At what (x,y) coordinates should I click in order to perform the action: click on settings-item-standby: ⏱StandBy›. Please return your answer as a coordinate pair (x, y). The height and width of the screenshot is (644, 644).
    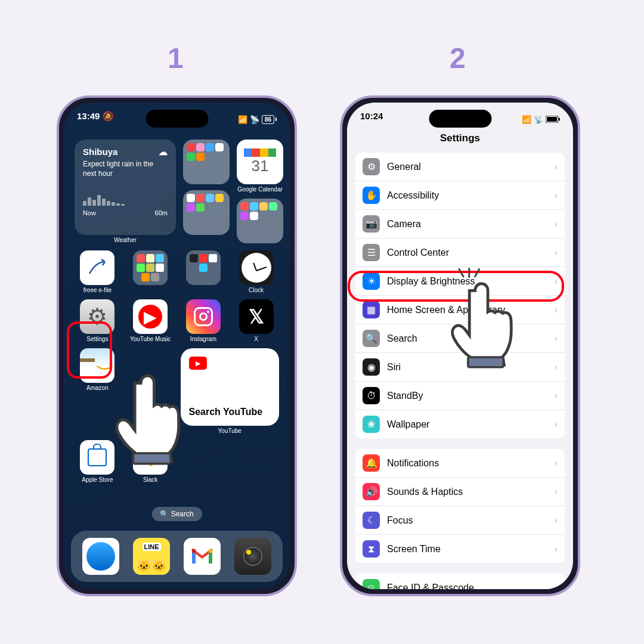
    Looking at the image, I should click on (460, 396).